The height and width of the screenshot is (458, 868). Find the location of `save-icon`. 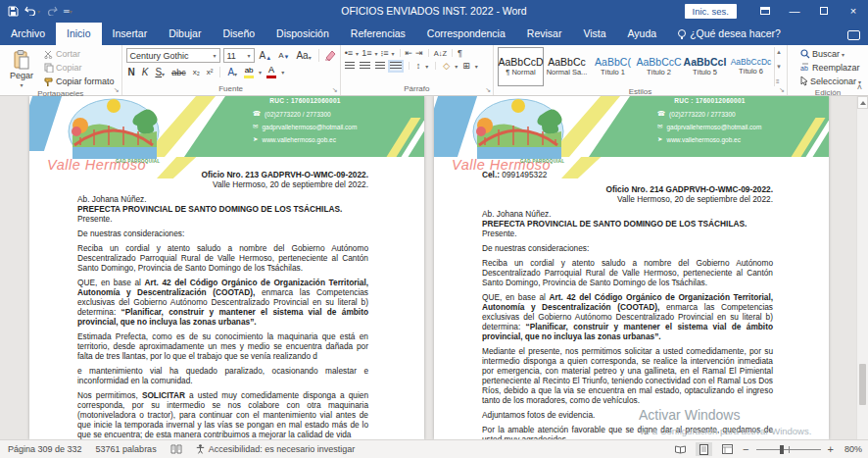

save-icon is located at coordinates (14, 12).